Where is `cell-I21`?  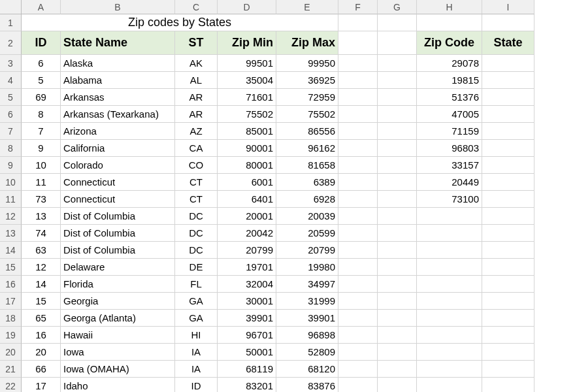 cell-I21 is located at coordinates (508, 369).